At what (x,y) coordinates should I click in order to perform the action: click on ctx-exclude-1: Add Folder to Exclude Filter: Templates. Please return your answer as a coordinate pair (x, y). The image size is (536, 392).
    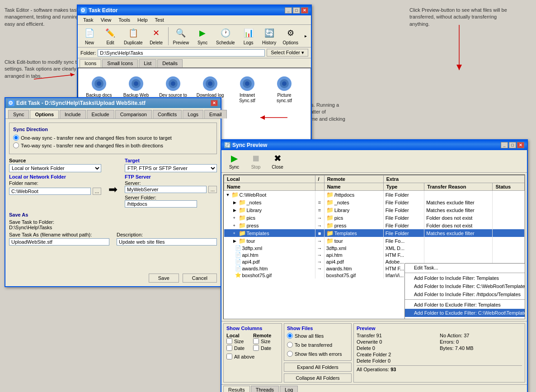
    Looking at the image, I should click on (465, 305).